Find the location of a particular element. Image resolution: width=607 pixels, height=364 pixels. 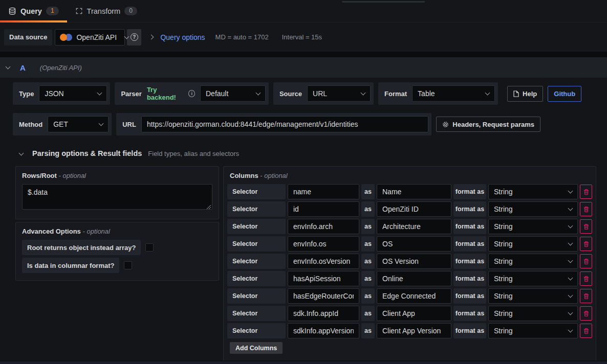

datasource-help-button: ? is located at coordinates (134, 37).